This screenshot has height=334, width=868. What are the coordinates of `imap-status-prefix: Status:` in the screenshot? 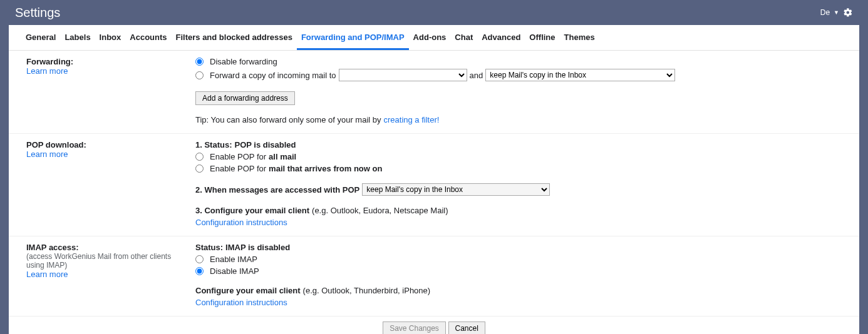 It's located at (209, 248).